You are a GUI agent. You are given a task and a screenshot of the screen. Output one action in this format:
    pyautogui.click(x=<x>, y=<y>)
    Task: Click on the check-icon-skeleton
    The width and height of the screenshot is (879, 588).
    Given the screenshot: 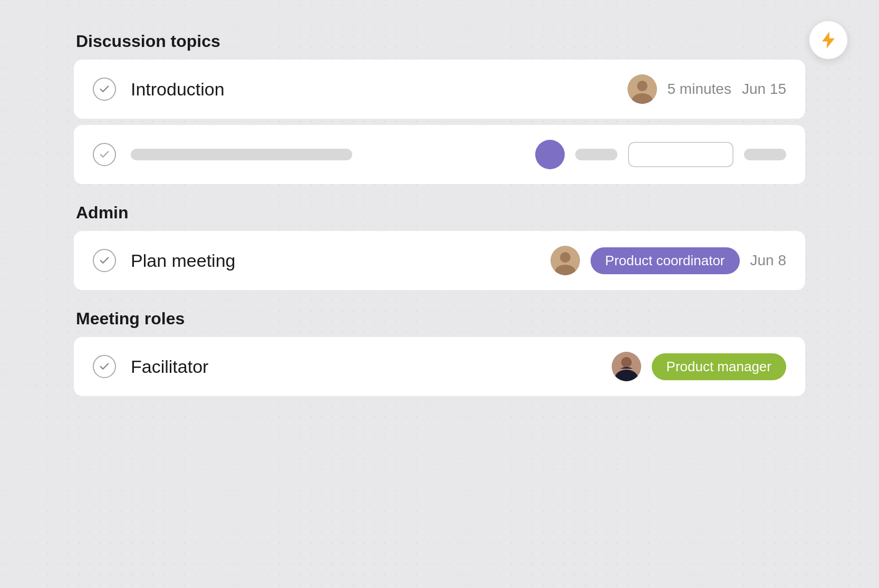 What is the action you would take?
    pyautogui.click(x=104, y=155)
    